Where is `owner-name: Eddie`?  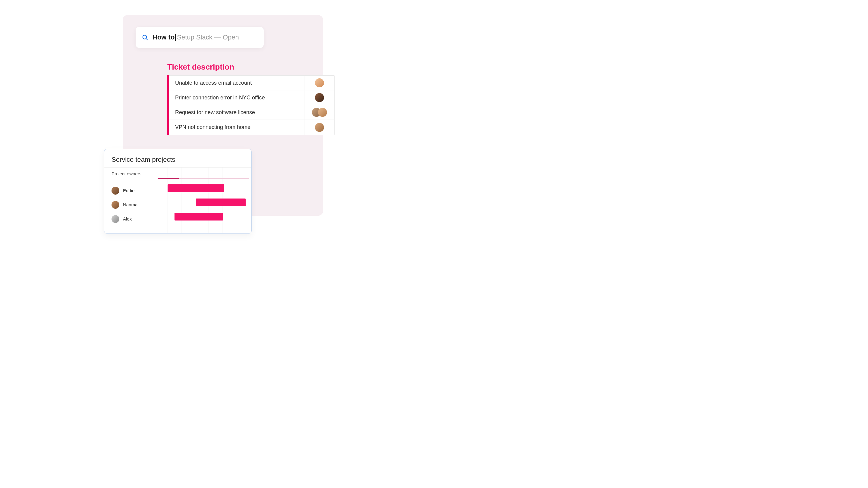 owner-name: Eddie is located at coordinates (129, 191).